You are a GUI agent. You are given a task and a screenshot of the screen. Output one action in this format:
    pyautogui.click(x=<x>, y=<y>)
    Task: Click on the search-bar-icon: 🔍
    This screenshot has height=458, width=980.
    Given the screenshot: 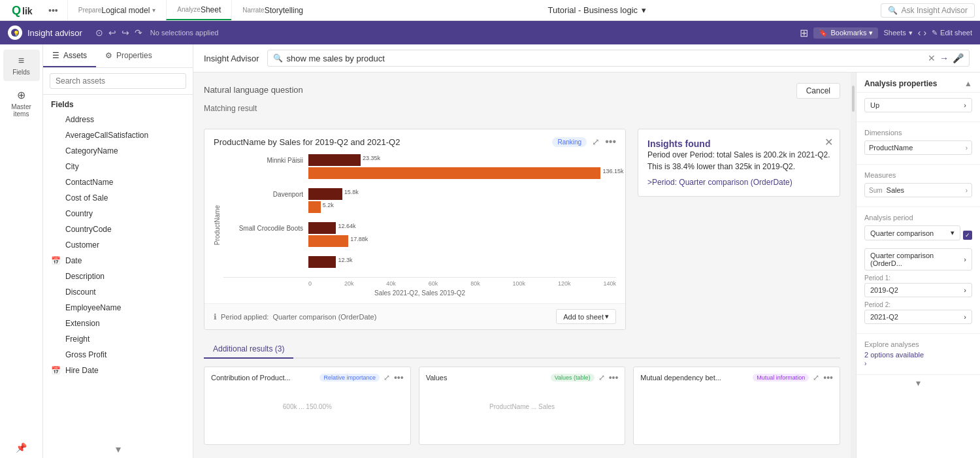 What is the action you would take?
    pyautogui.click(x=278, y=58)
    